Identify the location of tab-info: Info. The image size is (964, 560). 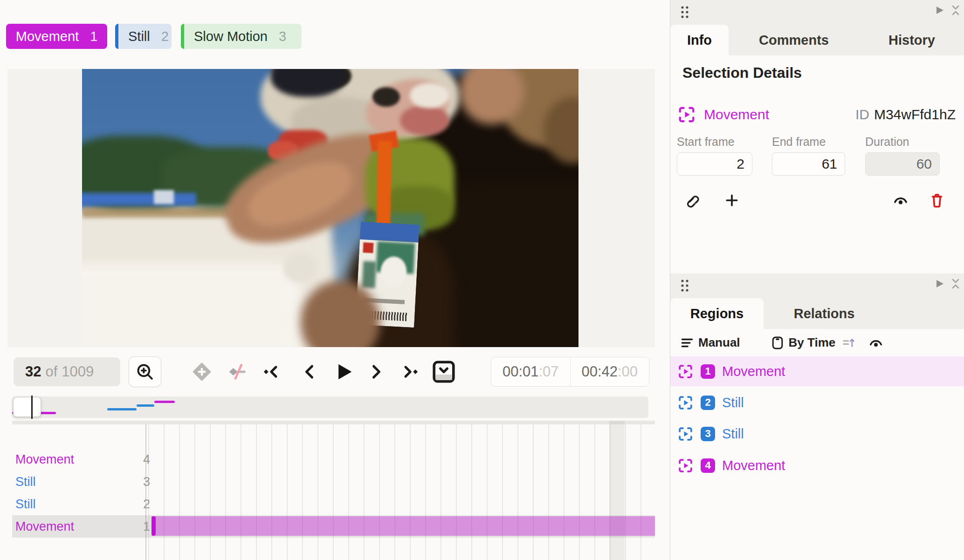
(699, 40).